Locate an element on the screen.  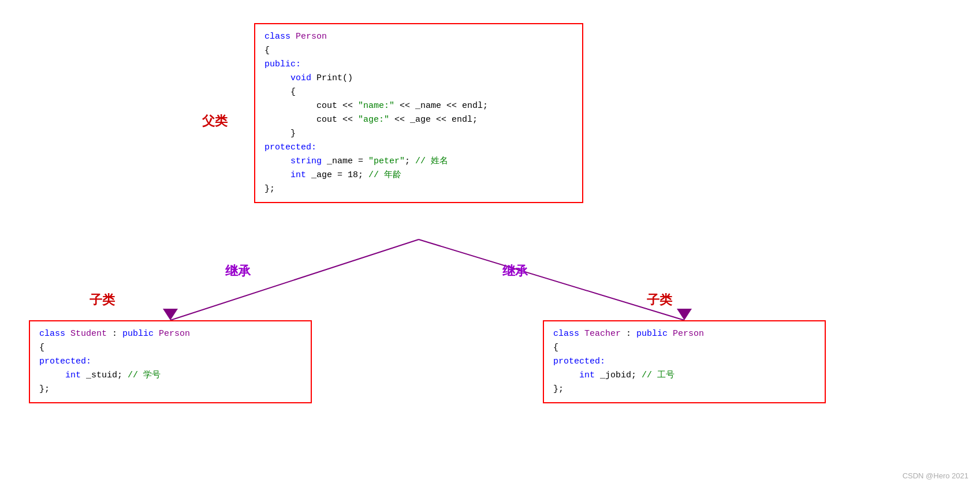
teacher-line-1: class Teacher : public Person is located at coordinates (684, 334).